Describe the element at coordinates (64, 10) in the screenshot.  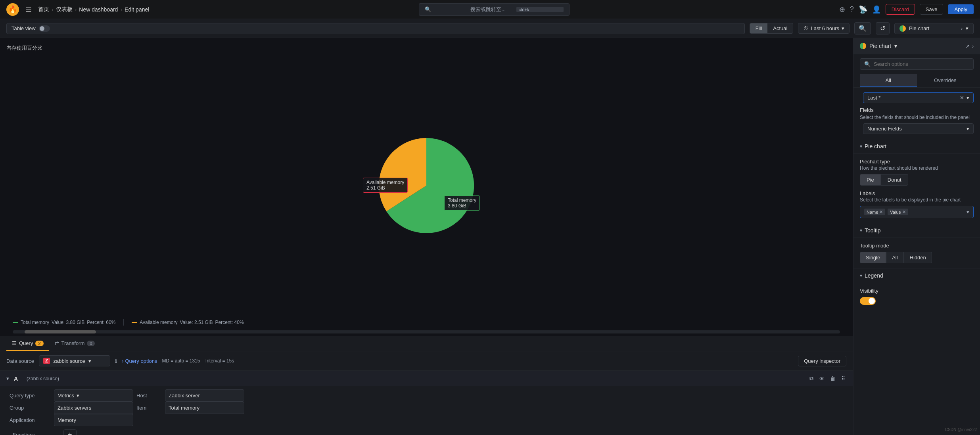
I see `breadcrumb-dashboard: 仪表板` at that location.